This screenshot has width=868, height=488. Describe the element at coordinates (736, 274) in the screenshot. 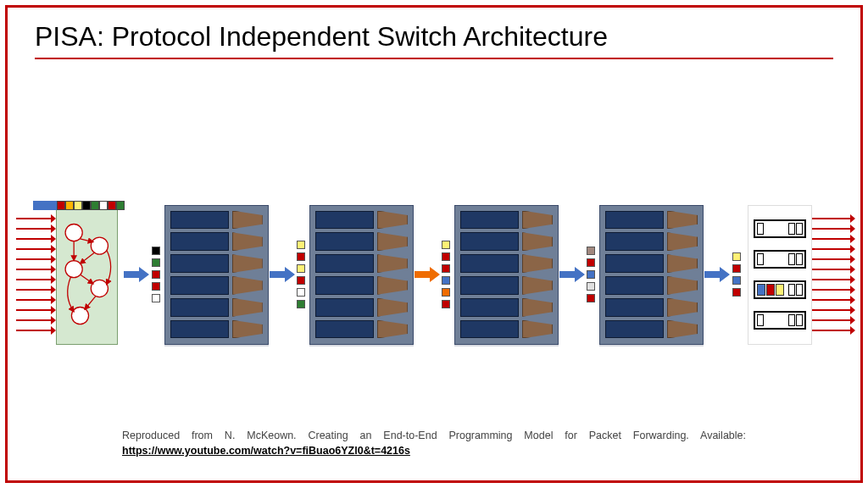

I see `output-tags` at that location.